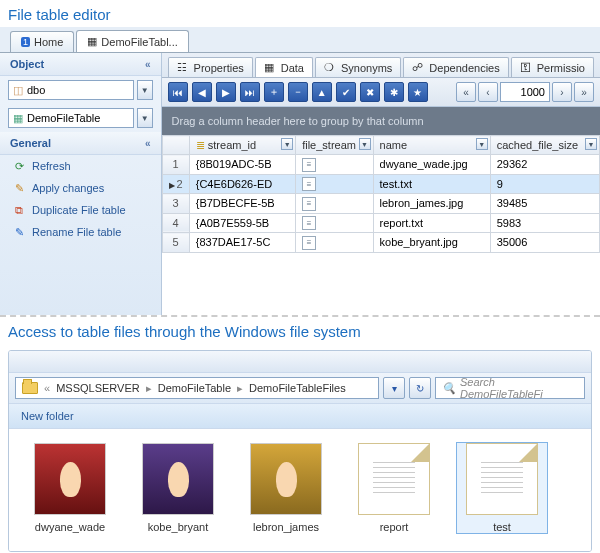 The image size is (600, 553). Describe the element at coordinates (242, 146) in the screenshot. I see `col-stream-id: ≣ stream_id▼` at that location.